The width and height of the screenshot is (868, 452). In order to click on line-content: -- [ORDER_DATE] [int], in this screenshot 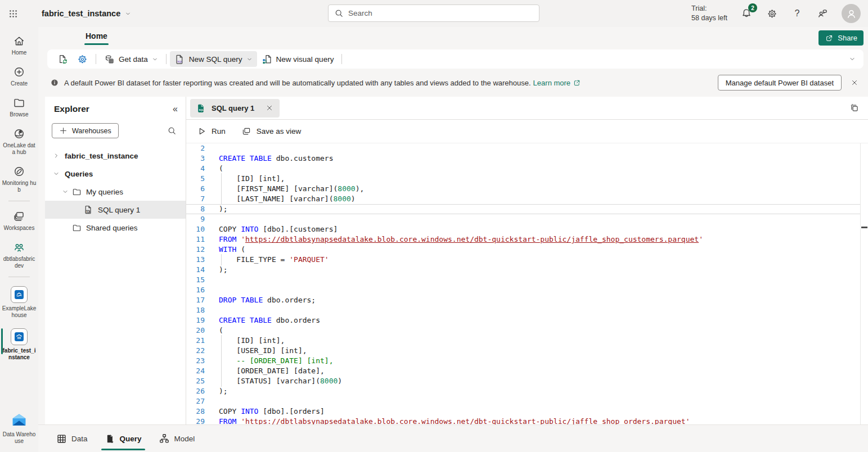, I will do `click(532, 361)`.